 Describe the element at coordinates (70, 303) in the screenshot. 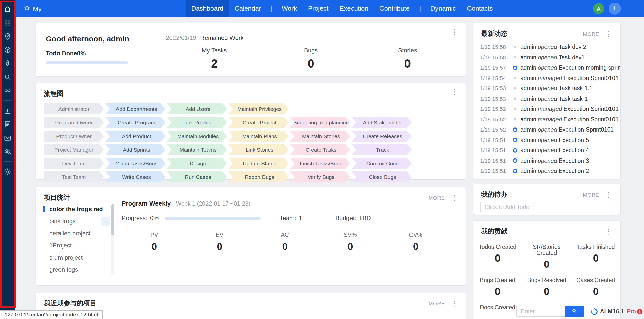

I see `card-title: 我近期参与的项目` at that location.